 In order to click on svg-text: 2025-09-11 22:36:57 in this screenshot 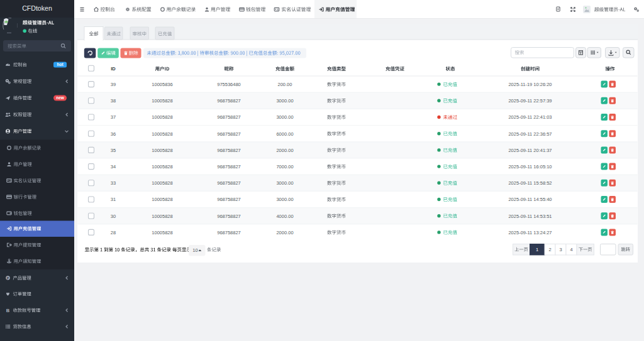, I will do `click(530, 134)`.